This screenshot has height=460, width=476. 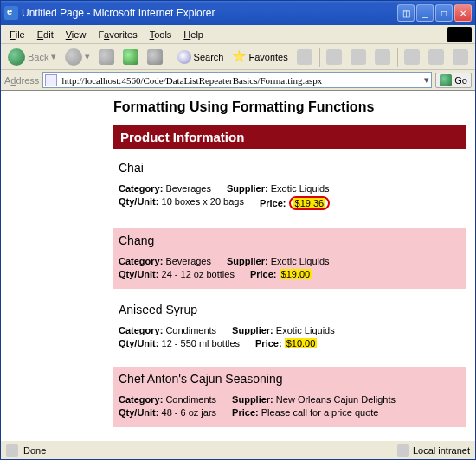 What do you see at coordinates (460, 80) in the screenshot?
I see `go-label: Go` at bounding box center [460, 80].